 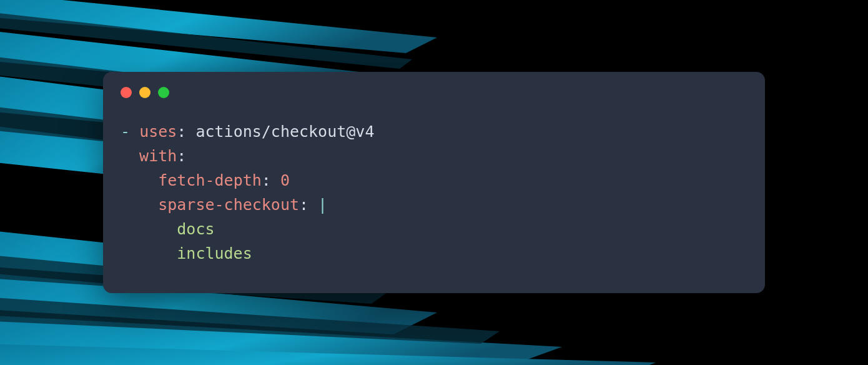 What do you see at coordinates (164, 92) in the screenshot?
I see `maximize-icon` at bounding box center [164, 92].